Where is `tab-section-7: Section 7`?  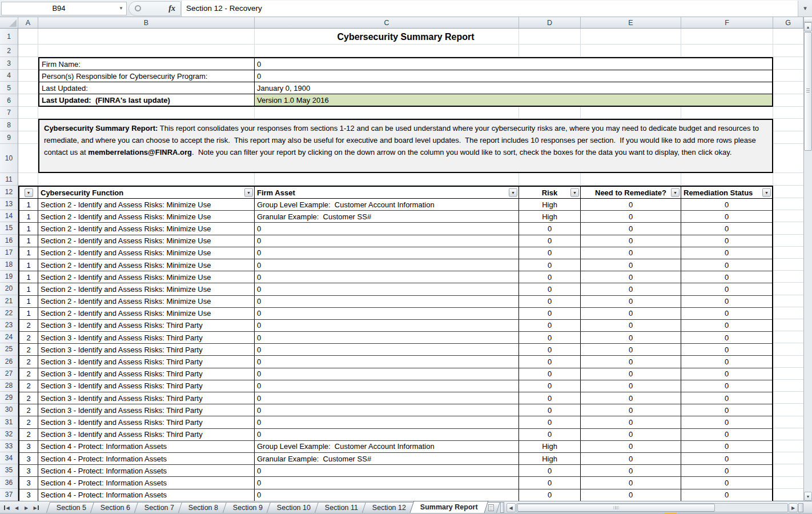
tab-section-7: Section 7 is located at coordinates (159, 507).